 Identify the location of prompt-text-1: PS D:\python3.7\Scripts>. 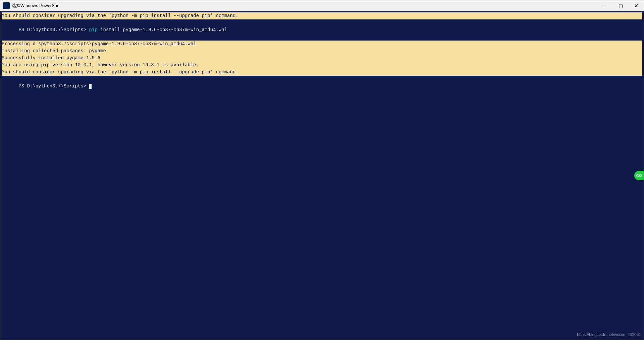
(54, 30).